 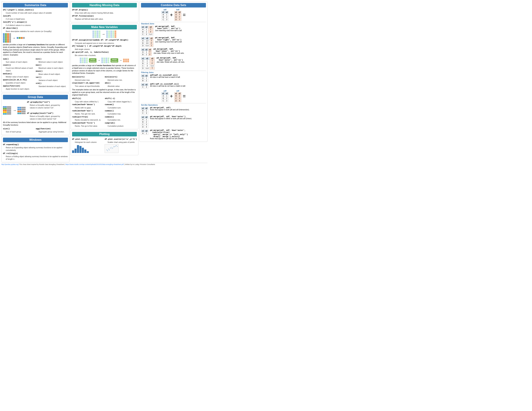 What do you see at coordinates (104, 12) in the screenshot?
I see `missing-section: Handling Missing Data df=df.dropna() Dro…` at bounding box center [104, 12].